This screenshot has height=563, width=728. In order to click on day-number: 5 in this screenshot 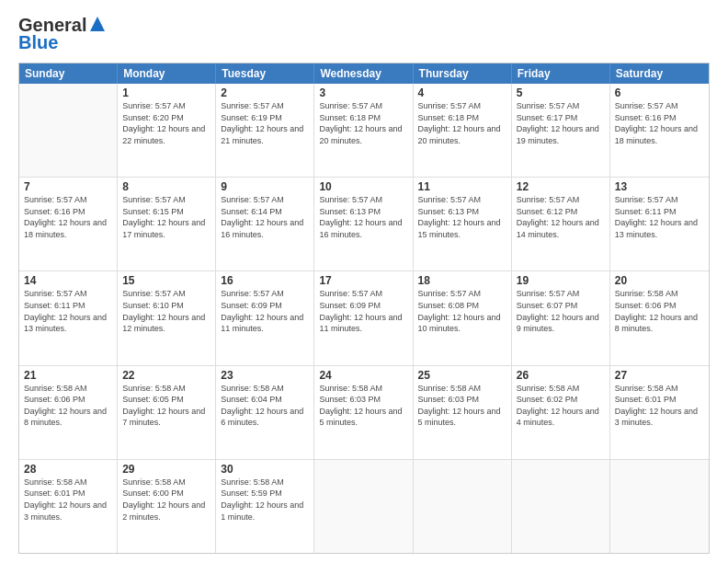, I will do `click(561, 93)`.